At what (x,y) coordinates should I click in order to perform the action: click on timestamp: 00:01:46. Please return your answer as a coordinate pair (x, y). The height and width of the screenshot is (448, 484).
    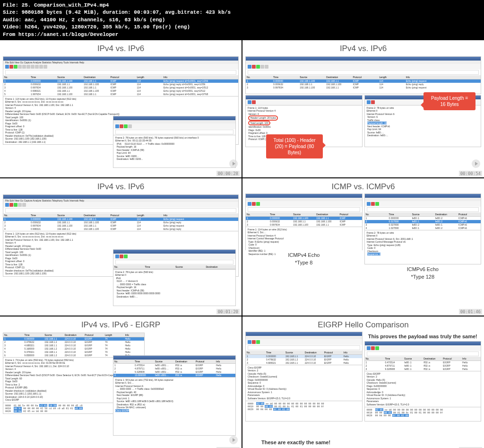
    Looking at the image, I should click on (471, 312).